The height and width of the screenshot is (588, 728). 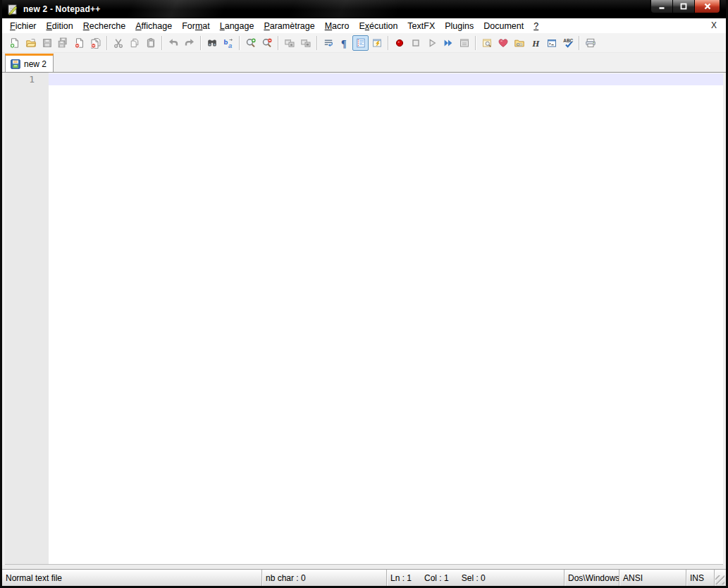 I want to click on menu-item-document: Document, so click(x=503, y=26).